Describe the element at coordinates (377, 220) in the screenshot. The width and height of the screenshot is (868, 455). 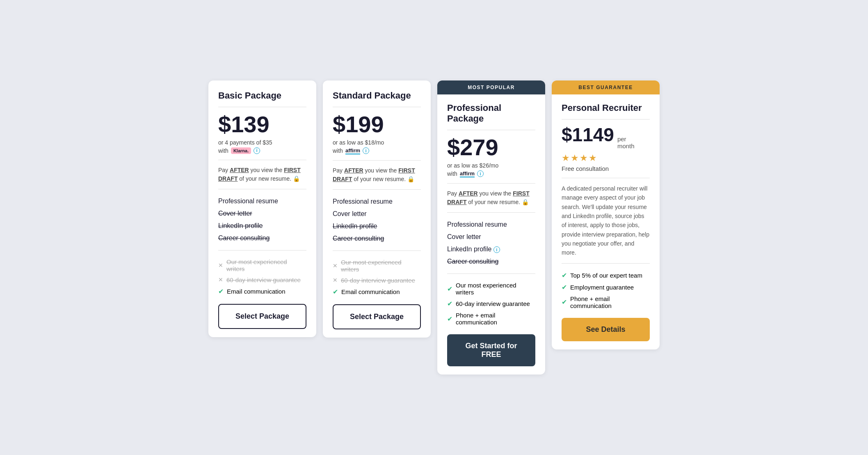
I see `standard-features-list: Professional resume Cover letter LinkedI…` at that location.